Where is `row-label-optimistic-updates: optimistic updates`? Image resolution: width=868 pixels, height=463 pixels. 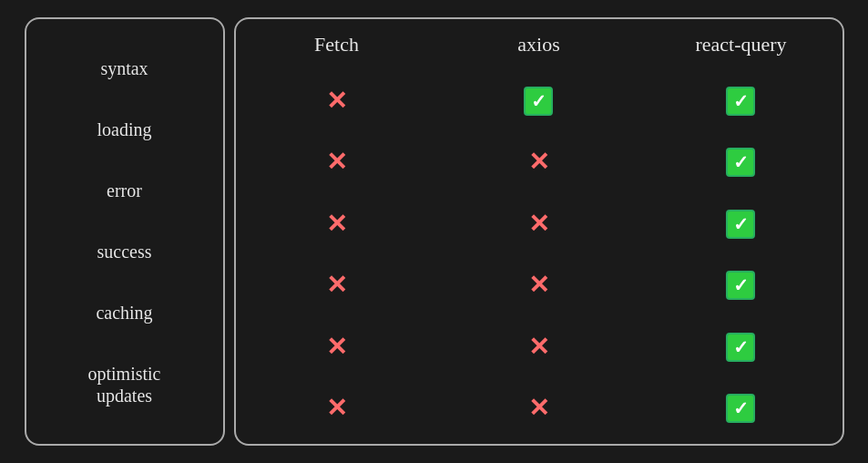 row-label-optimistic-updates: optimistic updates is located at coordinates (125, 385).